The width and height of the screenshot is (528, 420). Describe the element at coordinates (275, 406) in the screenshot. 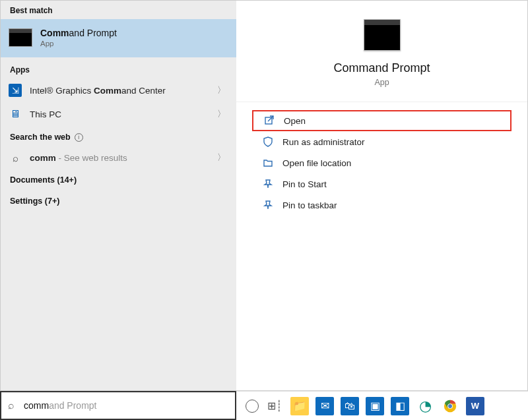

I see `task-view-icon: ⊞┊` at that location.